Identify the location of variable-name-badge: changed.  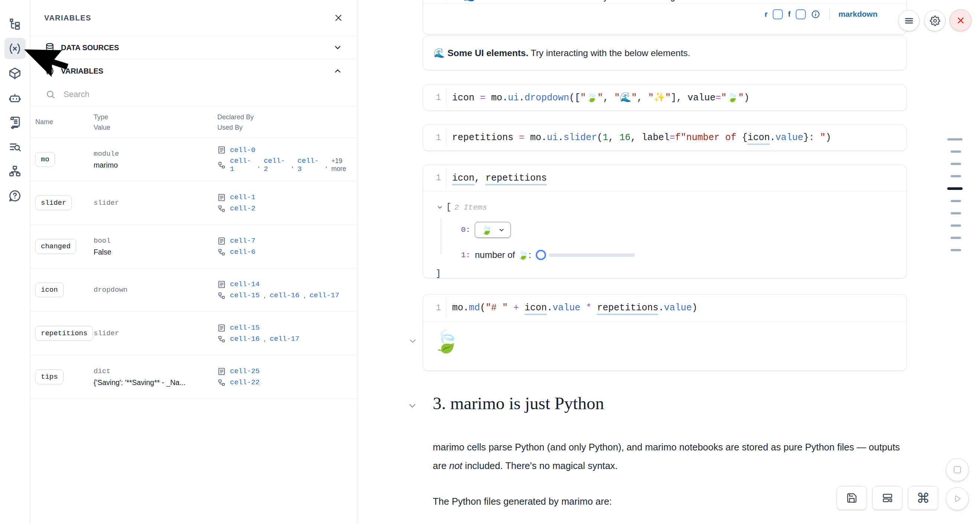
(56, 247).